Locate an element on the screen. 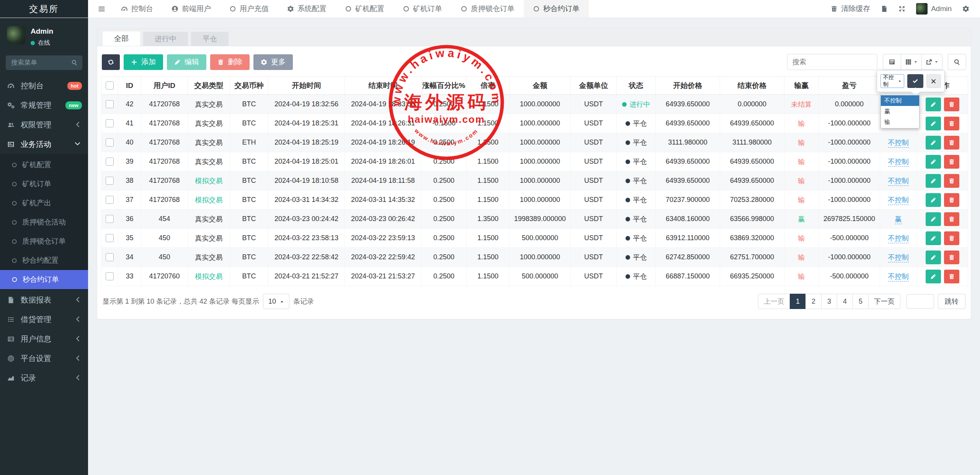 The image size is (980, 475). refresh-button is located at coordinates (111, 62).